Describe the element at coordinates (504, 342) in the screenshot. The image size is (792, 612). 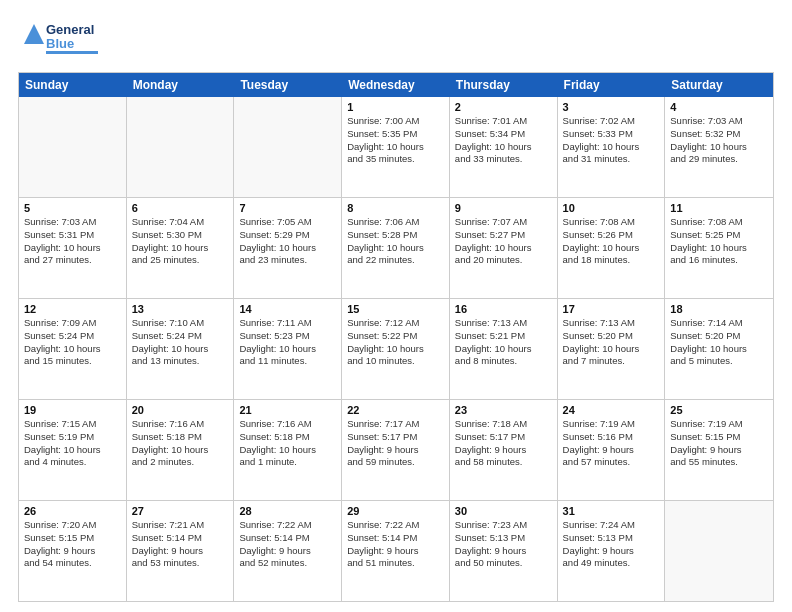
I see `day-info: Sunrise: 7:13 AMSunset: 5:21 PMDaylight:…` at that location.